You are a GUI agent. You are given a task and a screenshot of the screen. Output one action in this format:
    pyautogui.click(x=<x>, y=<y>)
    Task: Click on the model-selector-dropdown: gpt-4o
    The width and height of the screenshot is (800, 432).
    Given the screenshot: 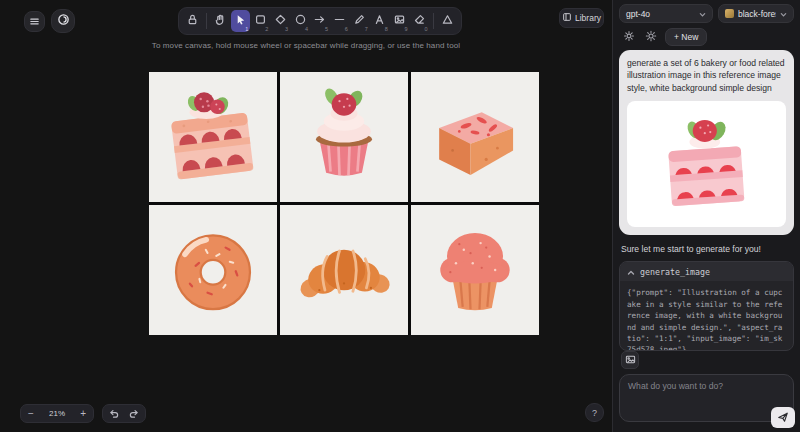 What is the action you would take?
    pyautogui.click(x=666, y=14)
    